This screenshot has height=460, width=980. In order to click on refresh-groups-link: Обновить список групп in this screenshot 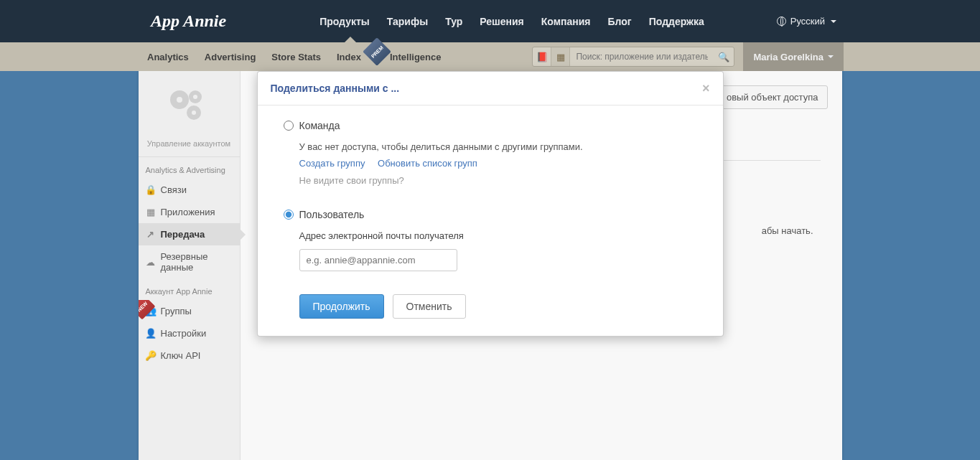, I will do `click(428, 164)`.